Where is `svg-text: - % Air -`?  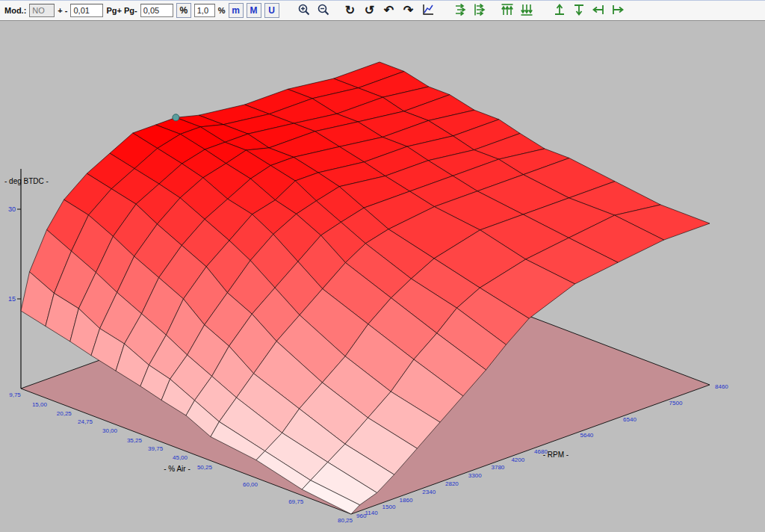 svg-text: - % Air - is located at coordinates (177, 469).